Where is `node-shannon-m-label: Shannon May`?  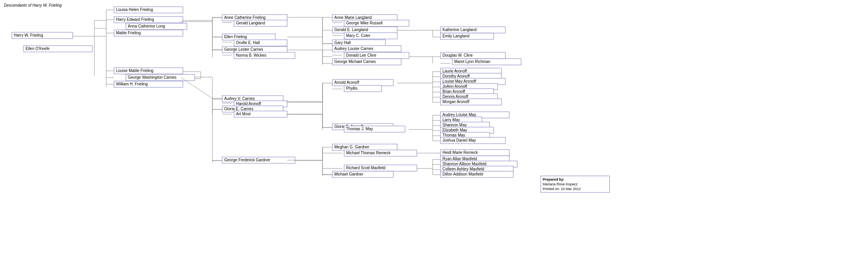
node-shannon-m-label: Shannon May is located at coordinates (455, 125).